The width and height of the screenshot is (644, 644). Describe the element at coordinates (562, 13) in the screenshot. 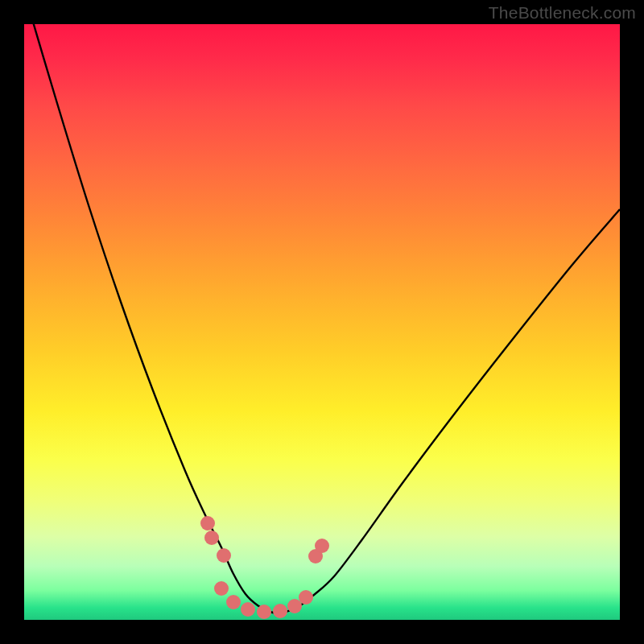

I see `watermark-text: TheBottleneck.com` at that location.